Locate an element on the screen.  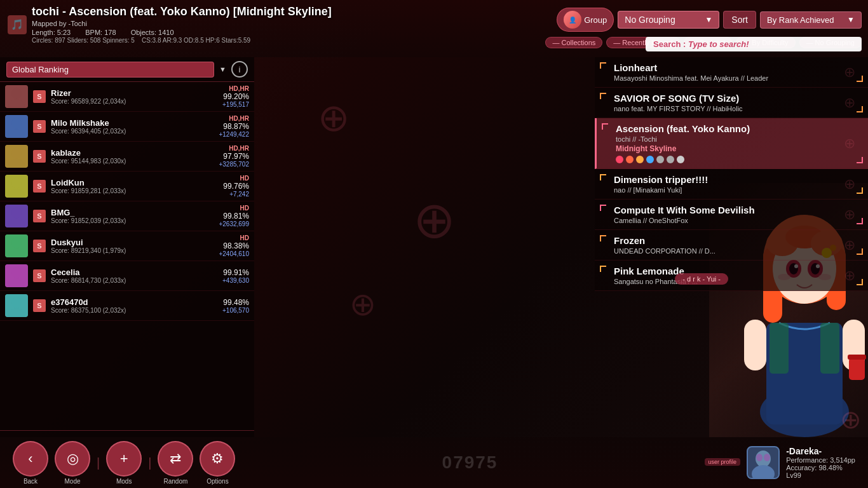
entry-pct: 97.97% is located at coordinates (234, 156).